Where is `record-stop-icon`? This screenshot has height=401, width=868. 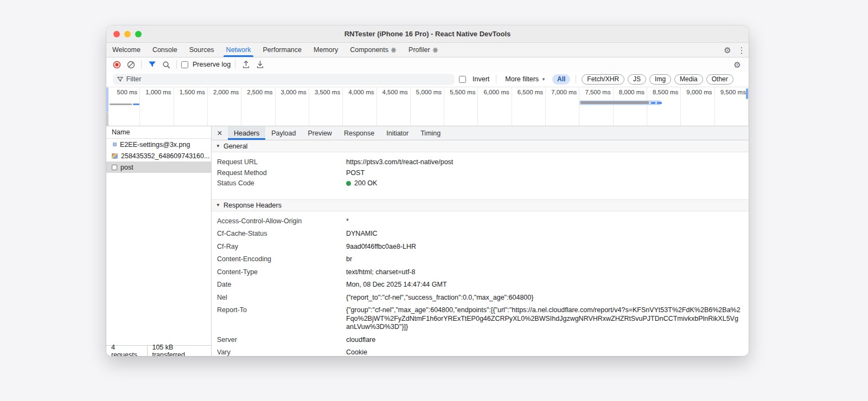 record-stop-icon is located at coordinates (117, 65).